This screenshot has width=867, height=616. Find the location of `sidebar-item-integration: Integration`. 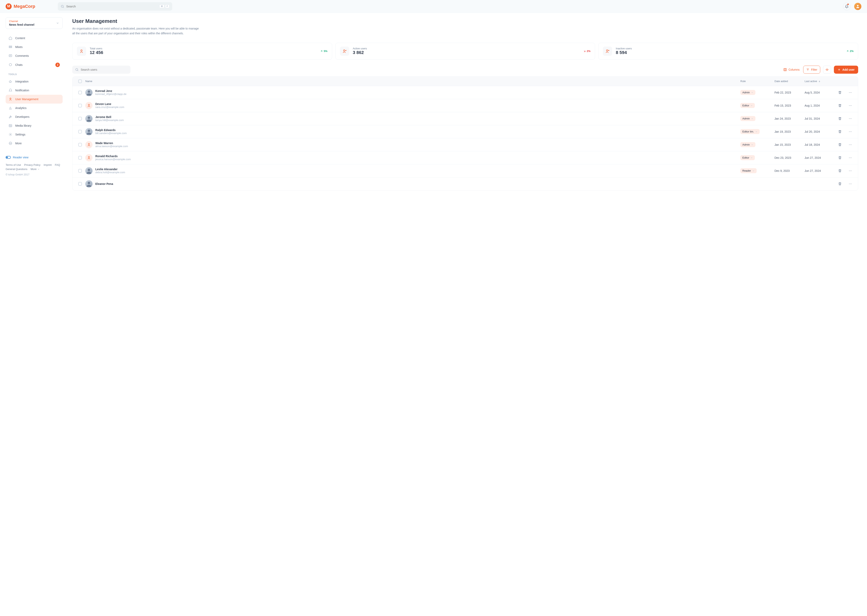

sidebar-item-integration: Integration is located at coordinates (34, 81).